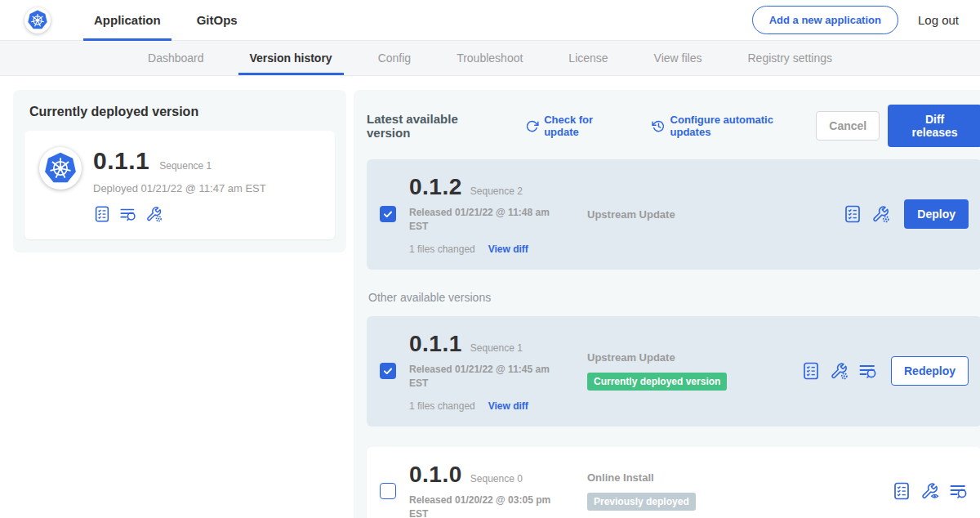  Describe the element at coordinates (498, 214) in the screenshot. I see `version-info: 0.1.2 Sequence 2 Released 01/21/22 @ 11:…` at that location.